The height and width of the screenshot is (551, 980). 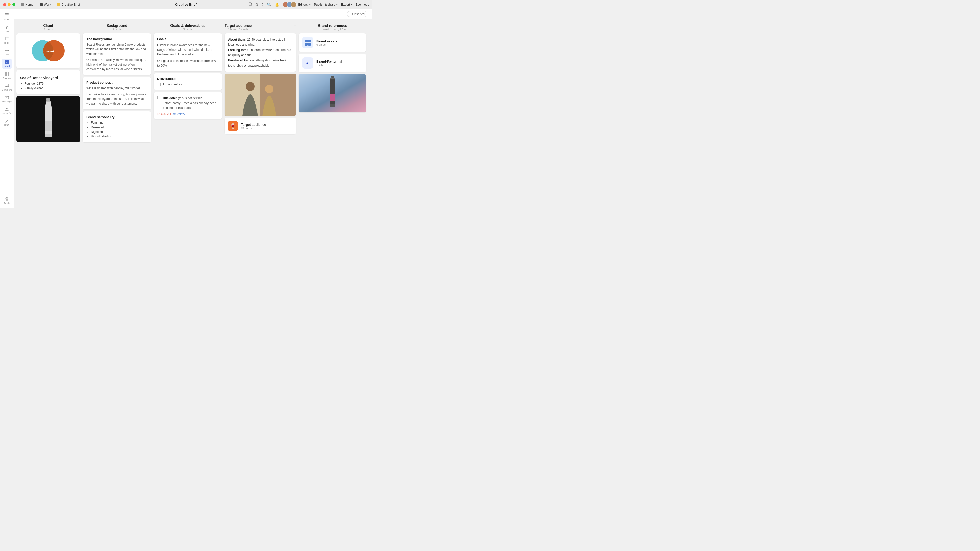 I want to click on brand-assets-column-header: Brand assets cards 6 cards, so click(x=370, y=27).